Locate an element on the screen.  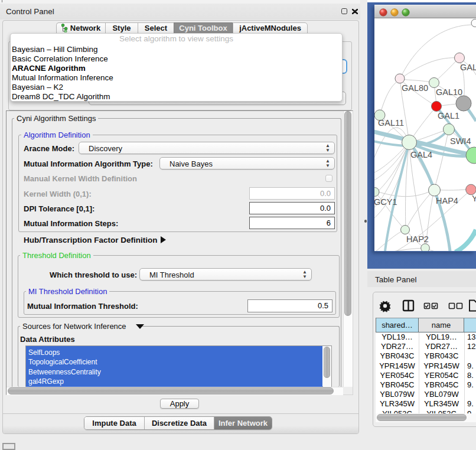
svg-text: HAP4 is located at coordinates (447, 201).